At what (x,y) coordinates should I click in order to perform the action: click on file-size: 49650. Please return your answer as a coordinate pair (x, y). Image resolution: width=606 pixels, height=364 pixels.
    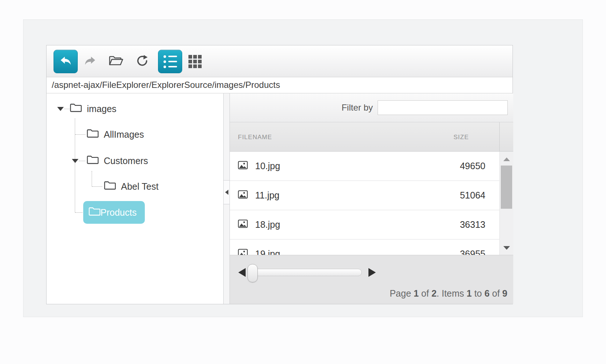
    Looking at the image, I should click on (480, 166).